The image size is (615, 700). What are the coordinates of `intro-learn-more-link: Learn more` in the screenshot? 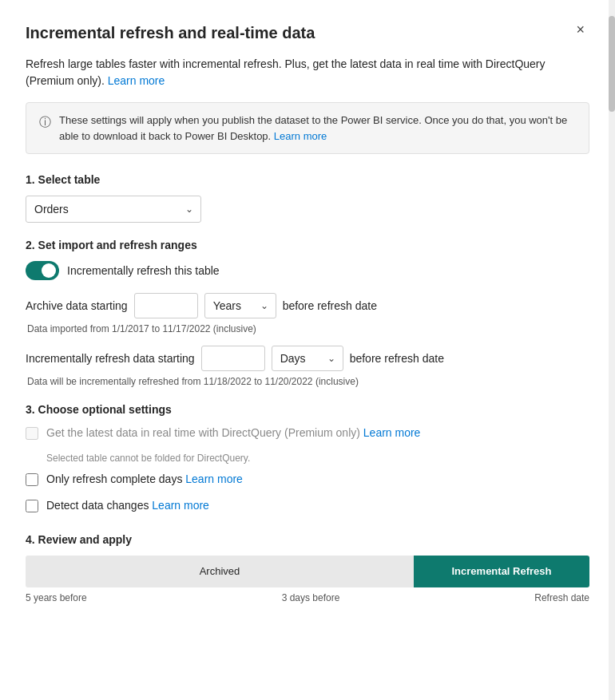 It's located at (137, 81).